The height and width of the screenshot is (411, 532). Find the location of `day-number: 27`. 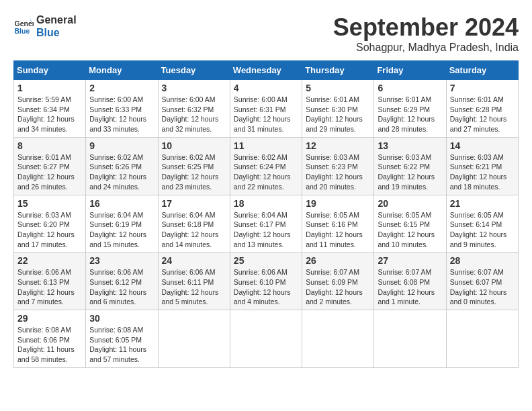

day-number: 27 is located at coordinates (410, 261).